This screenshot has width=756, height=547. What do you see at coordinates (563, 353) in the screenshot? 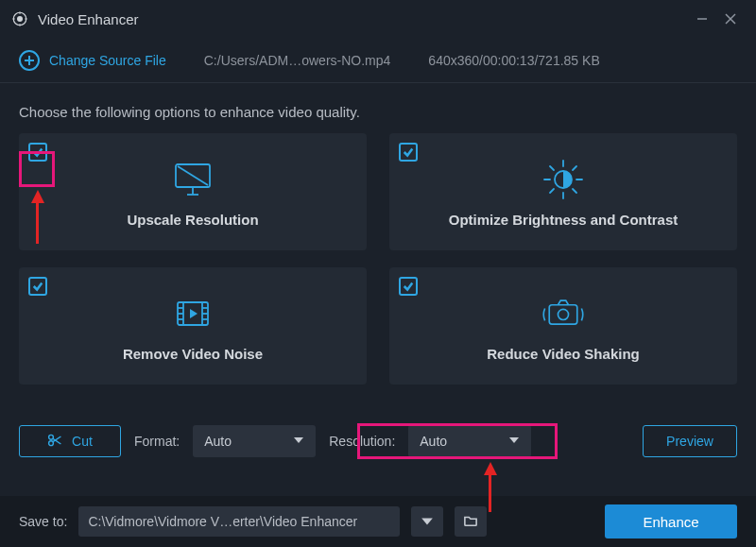
I see `card-label: Reduce Video Shaking` at bounding box center [563, 353].